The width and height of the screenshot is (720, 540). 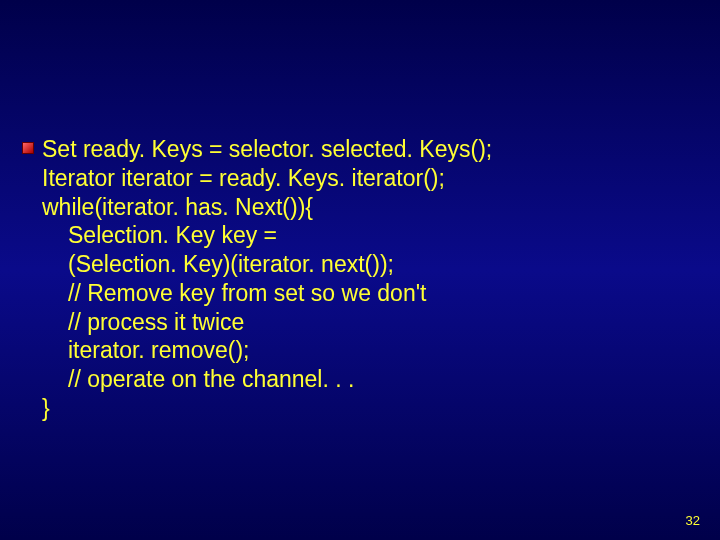 I want to click on code-line: Iterator iterator = ready. Keys. iterato…, so click(x=361, y=178).